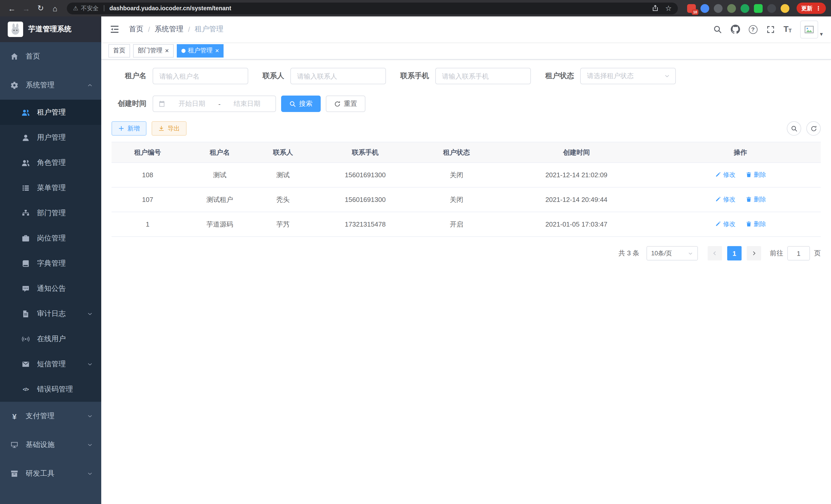 The width and height of the screenshot is (831, 504). I want to click on sidebar-item-role: 角色管理, so click(51, 162).